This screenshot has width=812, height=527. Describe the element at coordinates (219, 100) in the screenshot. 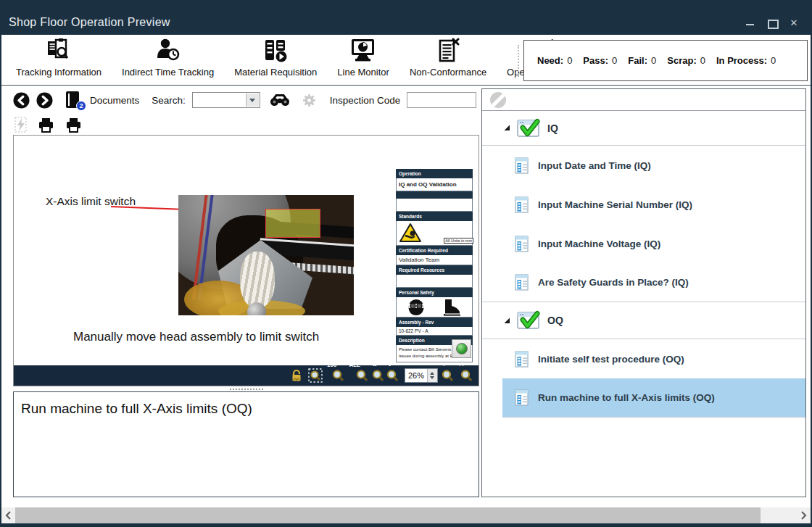

I see `search-input` at that location.